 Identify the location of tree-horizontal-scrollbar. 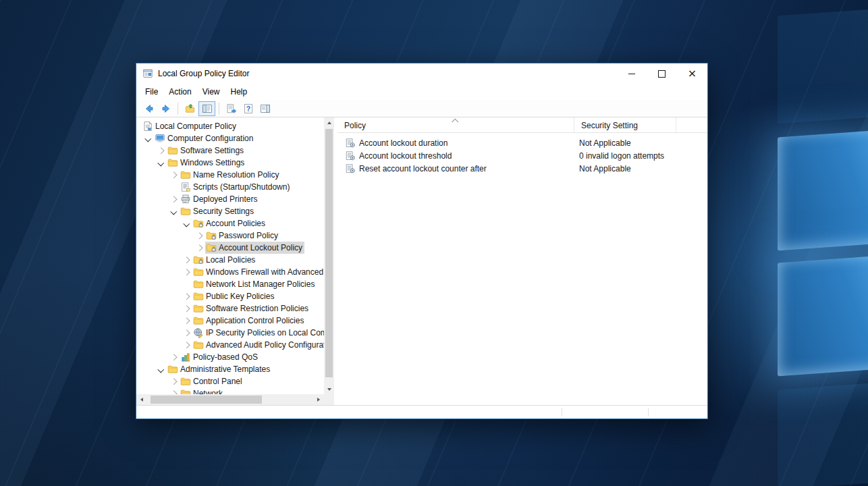
(230, 400).